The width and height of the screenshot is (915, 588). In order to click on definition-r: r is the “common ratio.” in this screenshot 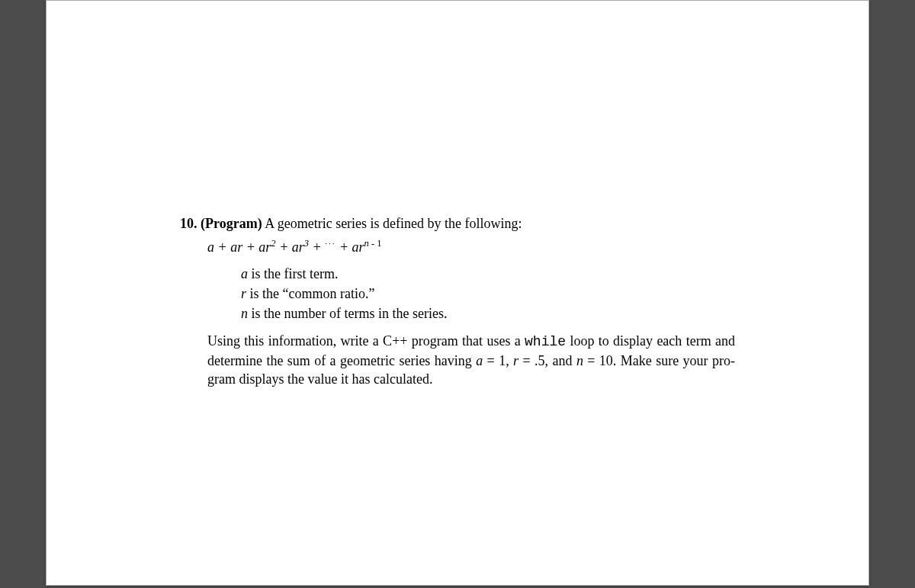, I will do `click(488, 294)`.